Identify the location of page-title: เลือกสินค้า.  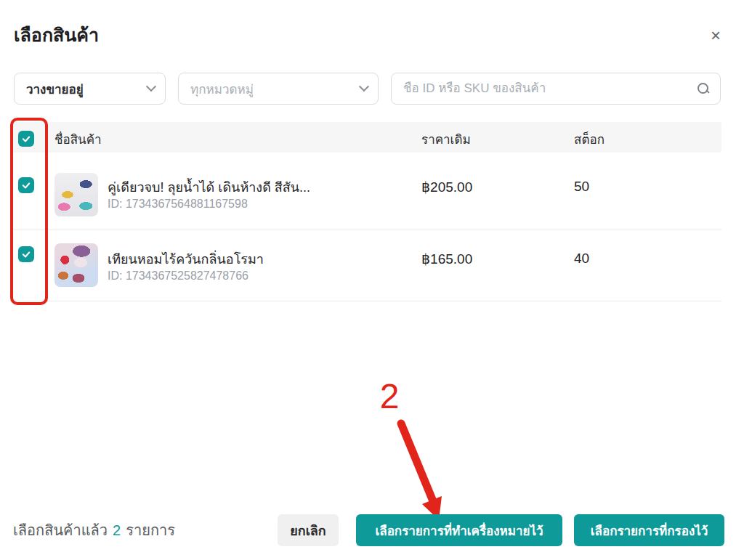
(57, 35).